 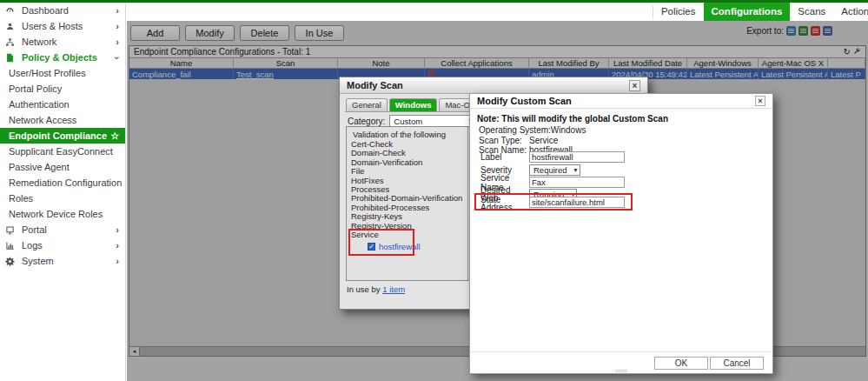 I want to click on tab-general: General, so click(x=367, y=104).